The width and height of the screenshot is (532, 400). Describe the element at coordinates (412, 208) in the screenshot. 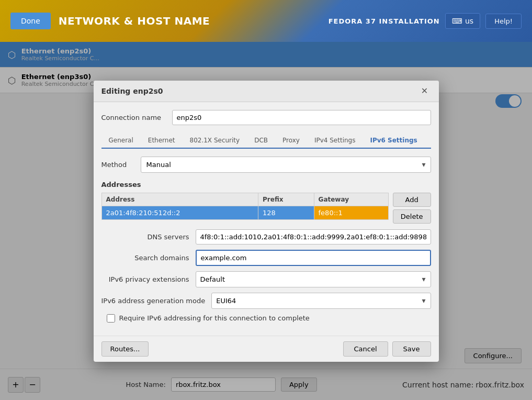

I see `address-actions: Add Delete` at that location.